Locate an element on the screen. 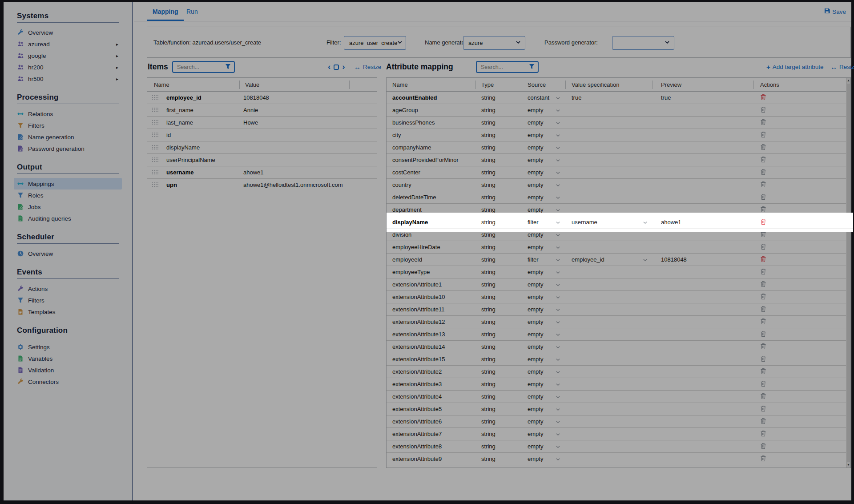 Image resolution: width=854 pixels, height=504 pixels. attribute-type: string is located at coordinates (499, 222).